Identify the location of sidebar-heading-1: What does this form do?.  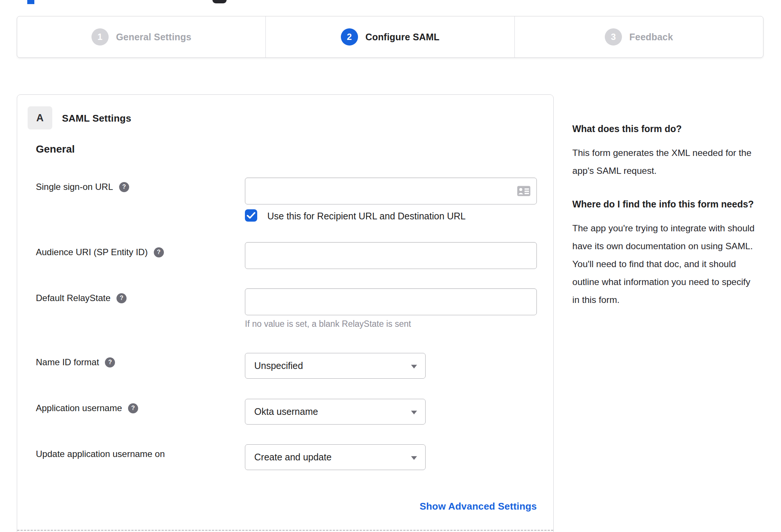
(664, 129).